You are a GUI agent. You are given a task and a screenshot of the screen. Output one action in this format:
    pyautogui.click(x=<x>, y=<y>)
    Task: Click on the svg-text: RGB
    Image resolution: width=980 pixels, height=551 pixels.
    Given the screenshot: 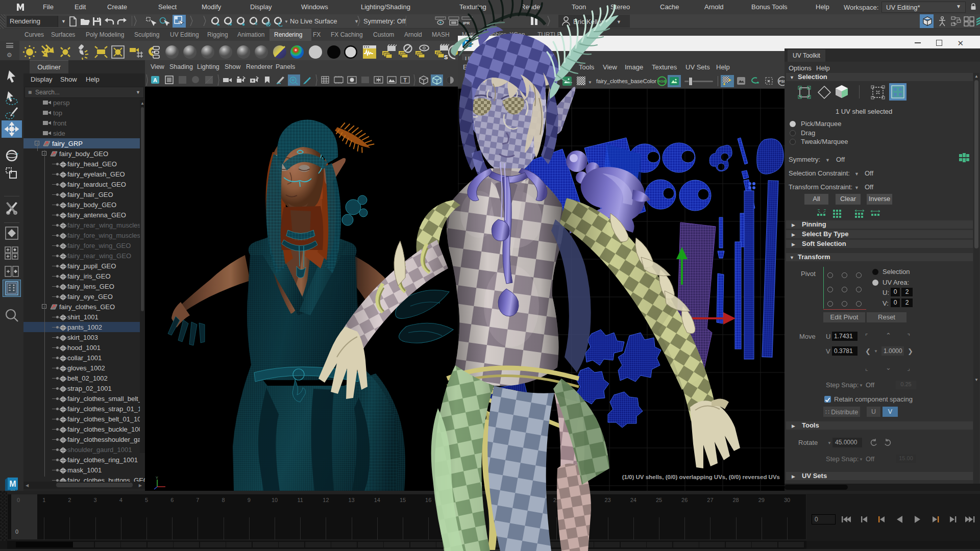 What is the action you would take?
    pyautogui.click(x=663, y=82)
    